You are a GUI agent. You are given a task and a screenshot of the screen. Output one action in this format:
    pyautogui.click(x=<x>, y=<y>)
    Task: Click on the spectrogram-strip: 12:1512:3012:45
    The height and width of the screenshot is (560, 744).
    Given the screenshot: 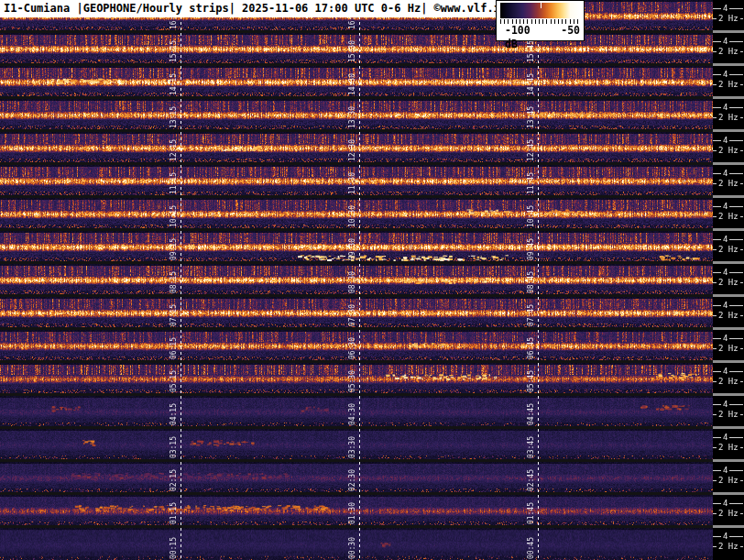 What is the action you would take?
    pyautogui.click(x=356, y=147)
    